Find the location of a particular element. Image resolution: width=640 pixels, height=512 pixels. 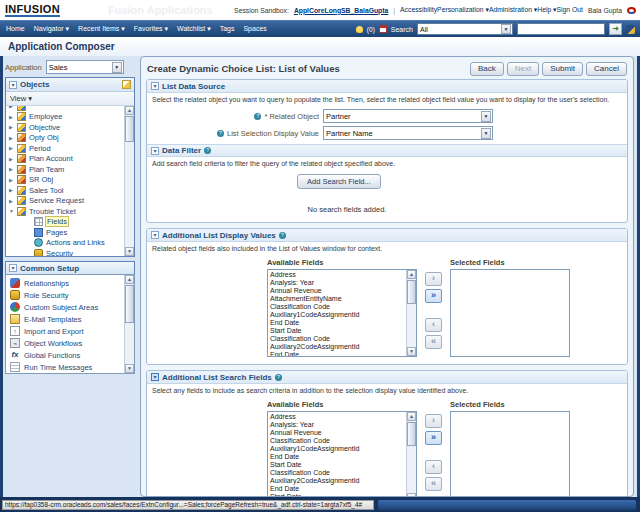

tree-item: Actions and Links is located at coordinates (64, 244).